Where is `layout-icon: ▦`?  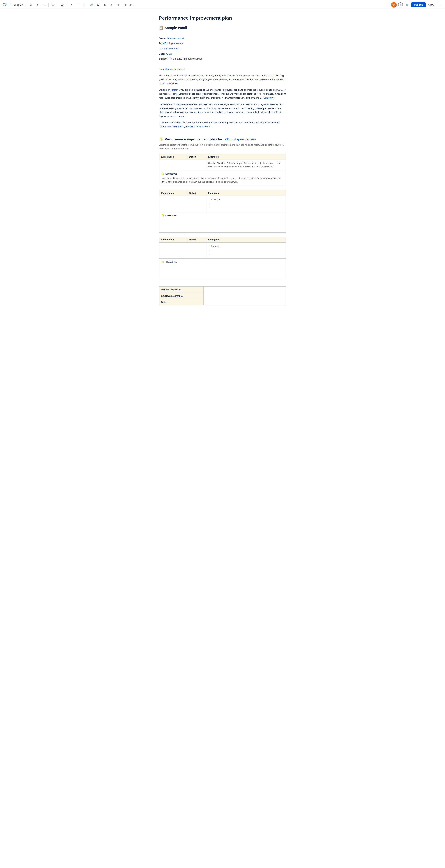 layout-icon: ▦ is located at coordinates (125, 5).